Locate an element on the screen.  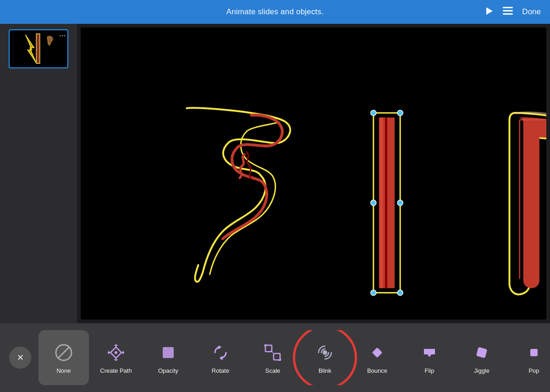
tool-pop: Pop is located at coordinates (525, 358).